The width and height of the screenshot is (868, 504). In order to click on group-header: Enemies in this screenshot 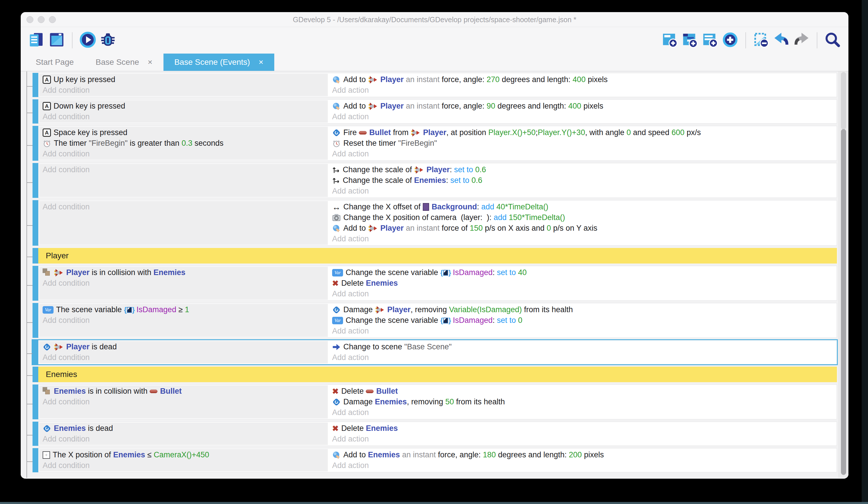, I will do `click(435, 374)`.